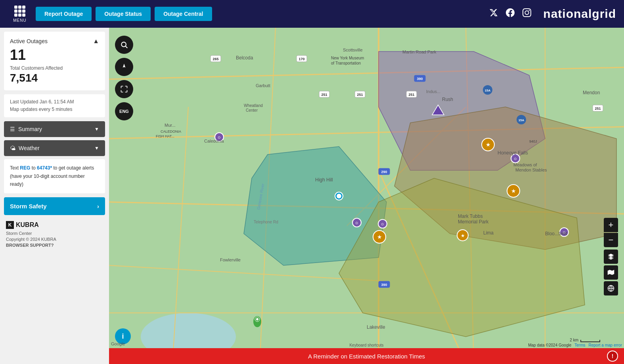  What do you see at coordinates (25, 168) in the screenshot?
I see `reg-link: REG` at bounding box center [25, 168].